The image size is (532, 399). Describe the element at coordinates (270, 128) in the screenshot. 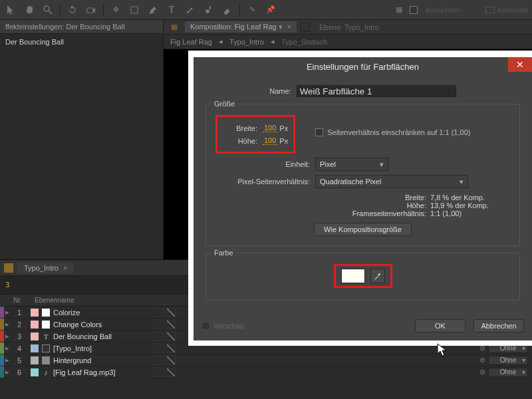

I see `width-value: 100` at that location.